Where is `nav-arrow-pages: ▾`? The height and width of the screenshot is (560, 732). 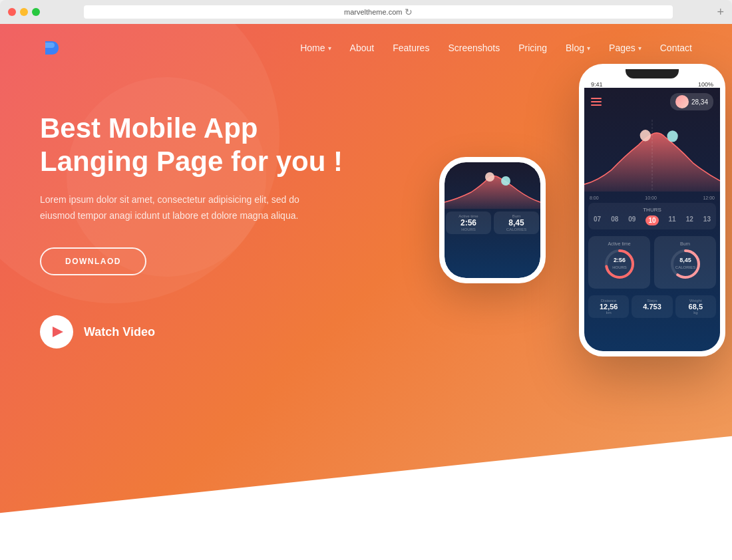 nav-arrow-pages: ▾ is located at coordinates (640, 48).